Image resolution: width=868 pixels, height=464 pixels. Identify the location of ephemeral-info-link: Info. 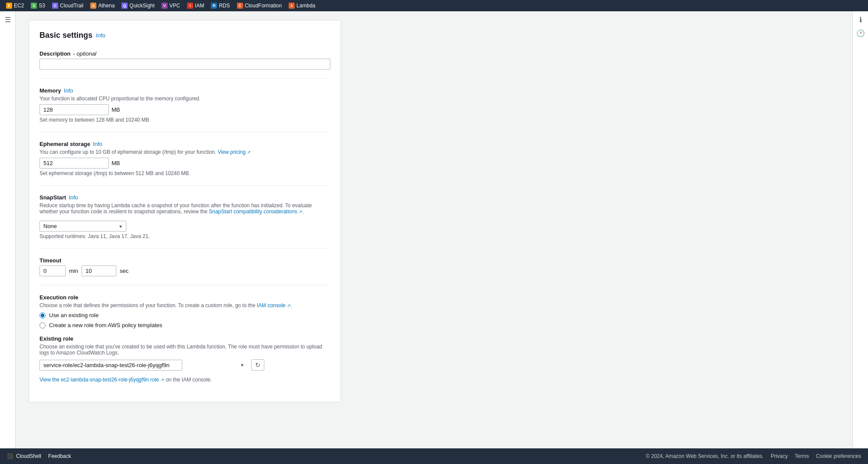
(98, 144).